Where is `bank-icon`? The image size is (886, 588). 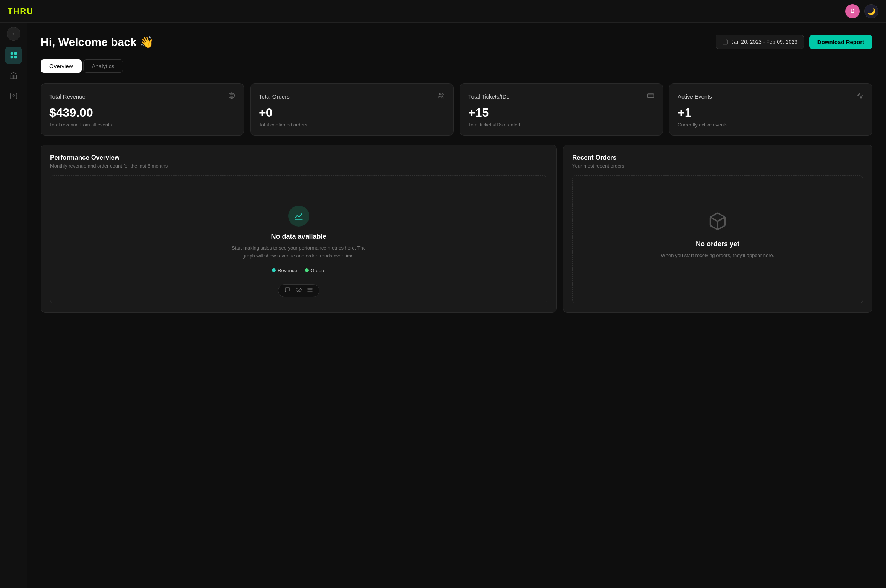 bank-icon is located at coordinates (14, 76).